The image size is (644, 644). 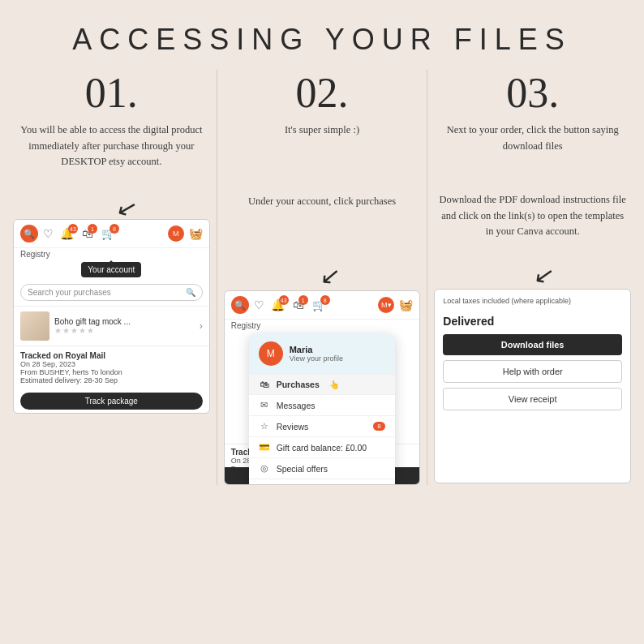 What do you see at coordinates (323, 388) in the screenshot?
I see `mock-2-ui: 🔍 ♡ 🔔 43 🛍 1 🛒 8 M▾ 🧺 Registry` at bounding box center [323, 388].